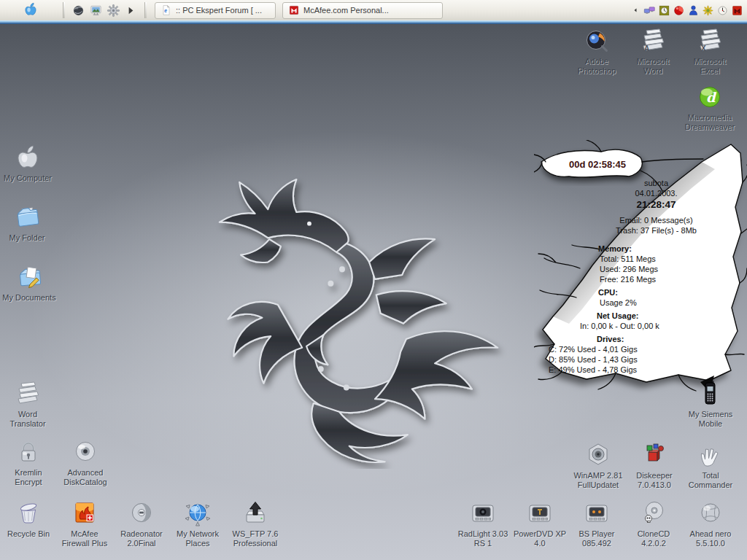  I want to click on svg-text: X, so click(703, 48).